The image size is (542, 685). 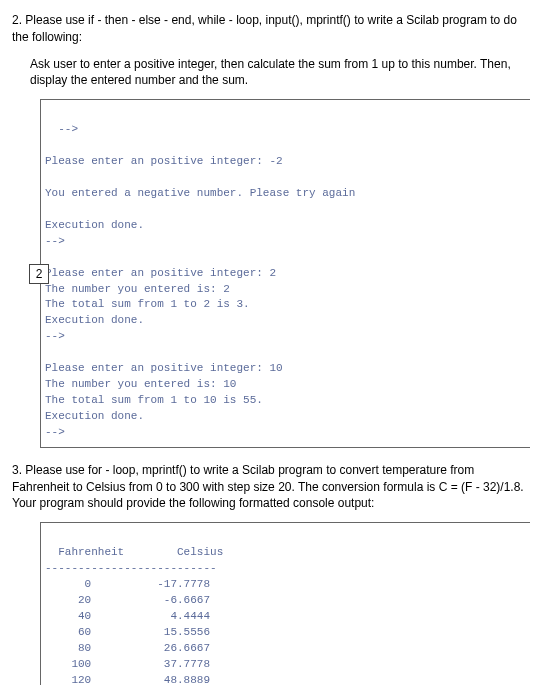 I want to click on q3-table-body: 0 -17.7778 20 -6.6667 40 4.4444 60 15.55…, so click(x=128, y=632).